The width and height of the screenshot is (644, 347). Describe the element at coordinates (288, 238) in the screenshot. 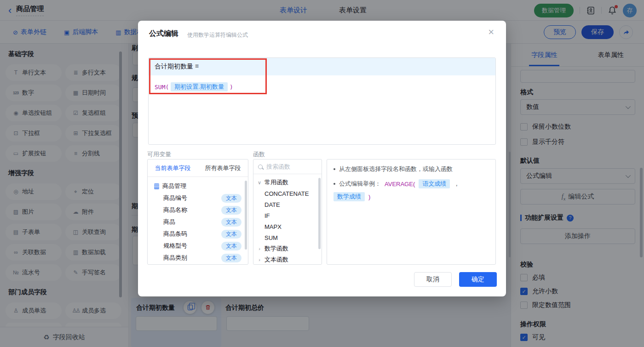

I see `function-item: SUM` at that location.